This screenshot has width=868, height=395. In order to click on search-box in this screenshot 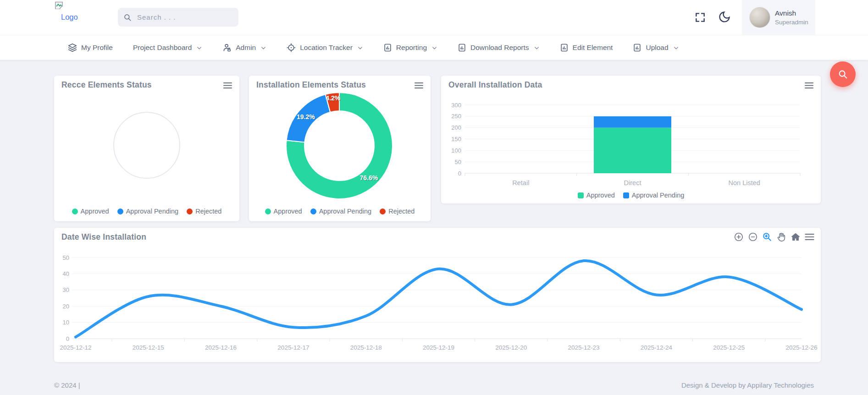, I will do `click(178, 17)`.